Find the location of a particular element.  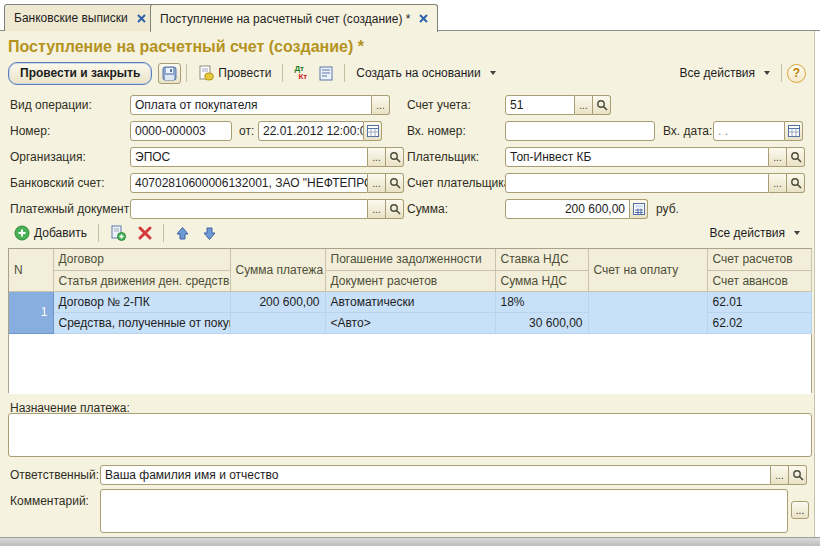

tab-bank-statements: Банковские выписки is located at coordinates (80, 18).